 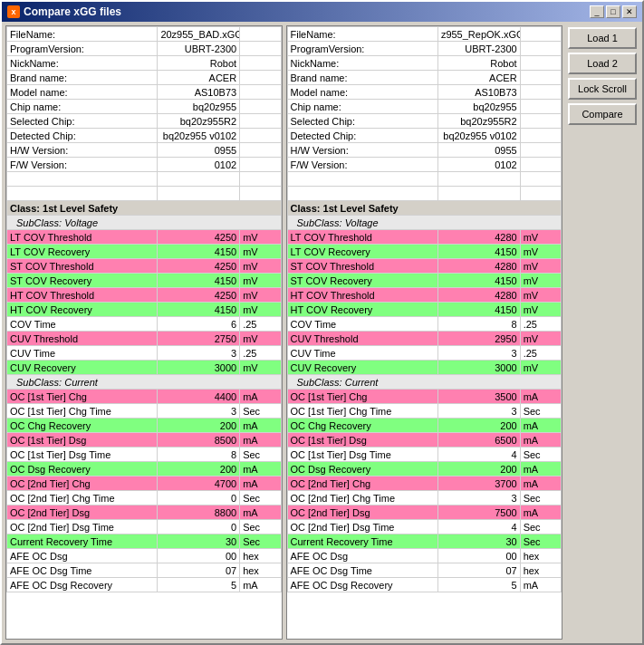 I want to click on row-label: LT COV Threshold, so click(x=82, y=237).